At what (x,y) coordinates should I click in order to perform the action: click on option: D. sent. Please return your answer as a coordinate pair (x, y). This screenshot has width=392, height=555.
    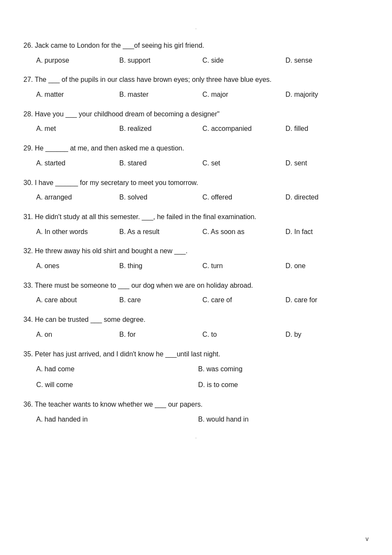
    Looking at the image, I should click on (327, 164).